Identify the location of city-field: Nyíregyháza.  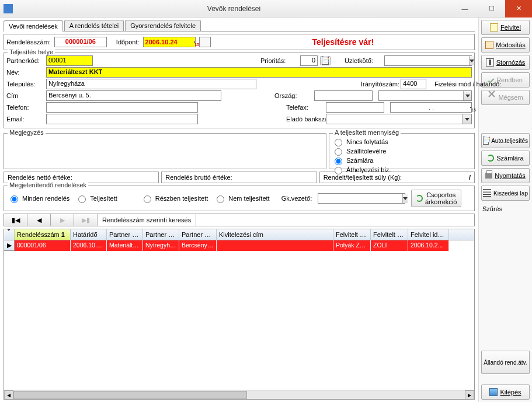
(151, 84).